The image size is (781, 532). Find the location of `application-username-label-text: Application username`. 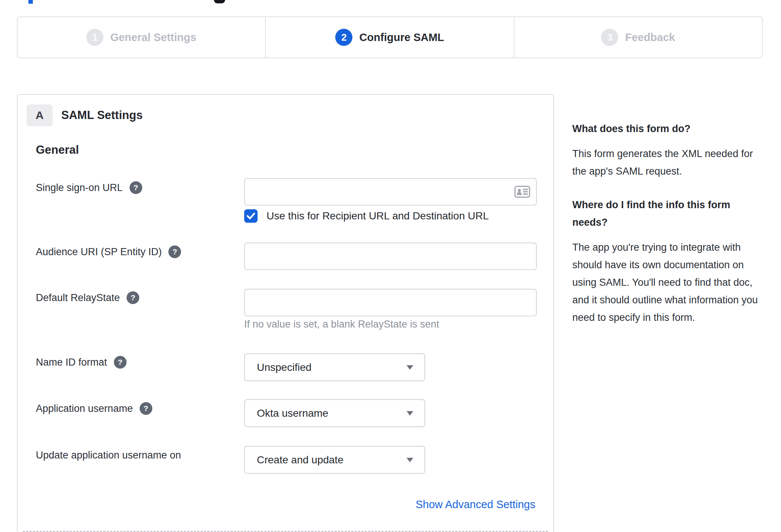

application-username-label-text: Application username is located at coordinates (84, 409).